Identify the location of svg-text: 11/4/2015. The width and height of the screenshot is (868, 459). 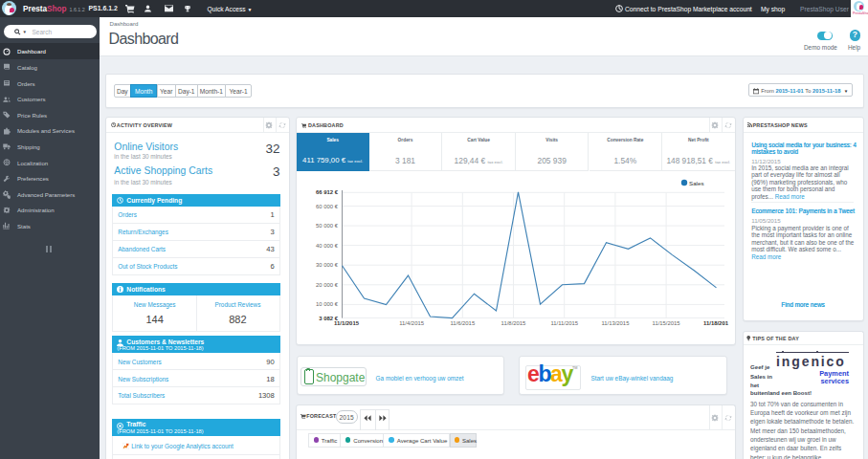
(412, 323).